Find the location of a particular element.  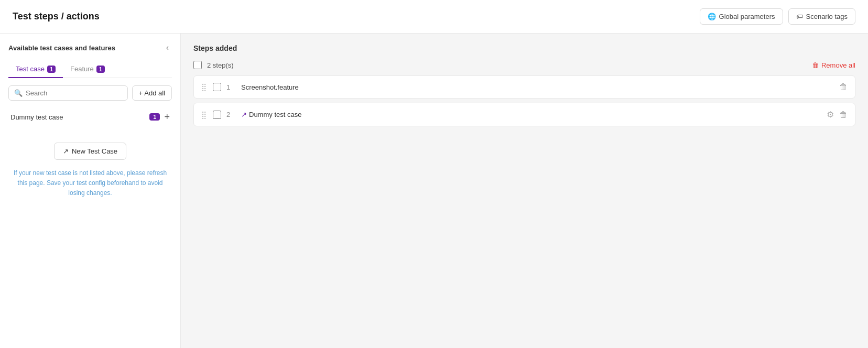

add-test-case-button: + is located at coordinates (167, 117).